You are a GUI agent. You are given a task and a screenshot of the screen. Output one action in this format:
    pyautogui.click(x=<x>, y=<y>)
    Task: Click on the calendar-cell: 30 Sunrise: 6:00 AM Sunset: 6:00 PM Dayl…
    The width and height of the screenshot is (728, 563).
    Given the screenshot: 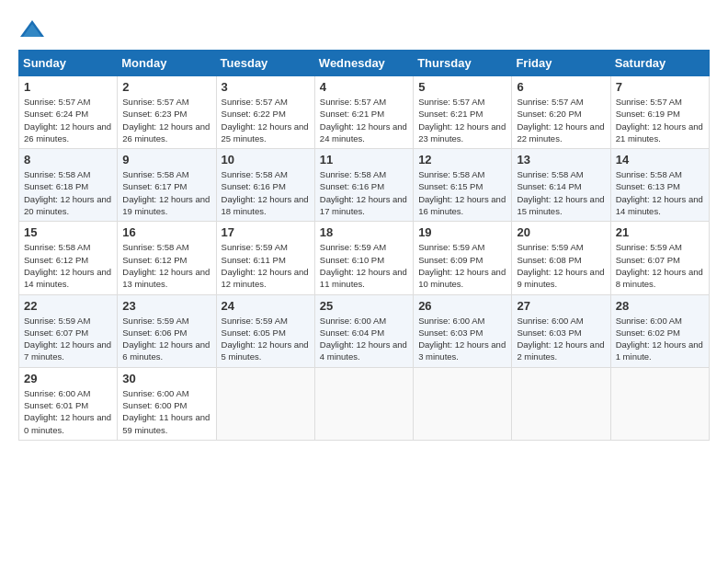 What is the action you would take?
    pyautogui.click(x=167, y=403)
    